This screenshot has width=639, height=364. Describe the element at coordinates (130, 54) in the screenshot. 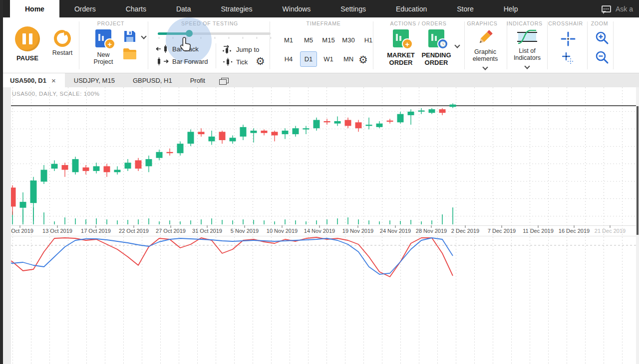

I see `folder-icon` at that location.